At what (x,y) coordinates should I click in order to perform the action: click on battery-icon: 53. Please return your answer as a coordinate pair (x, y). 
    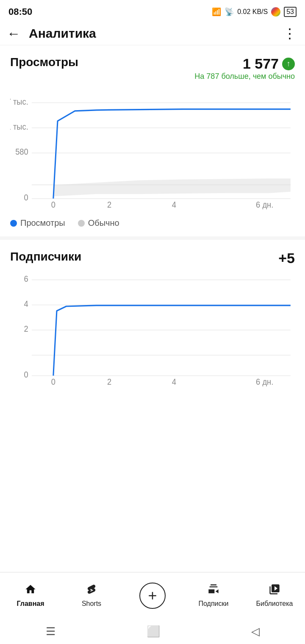
    Looking at the image, I should click on (290, 12).